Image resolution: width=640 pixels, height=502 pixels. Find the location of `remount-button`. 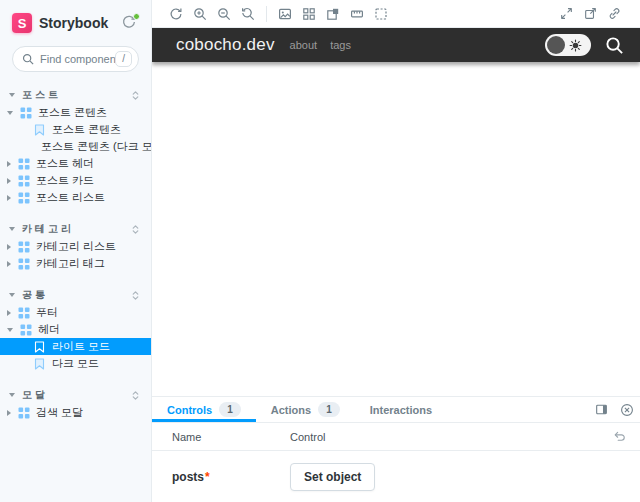

remount-button is located at coordinates (176, 14).